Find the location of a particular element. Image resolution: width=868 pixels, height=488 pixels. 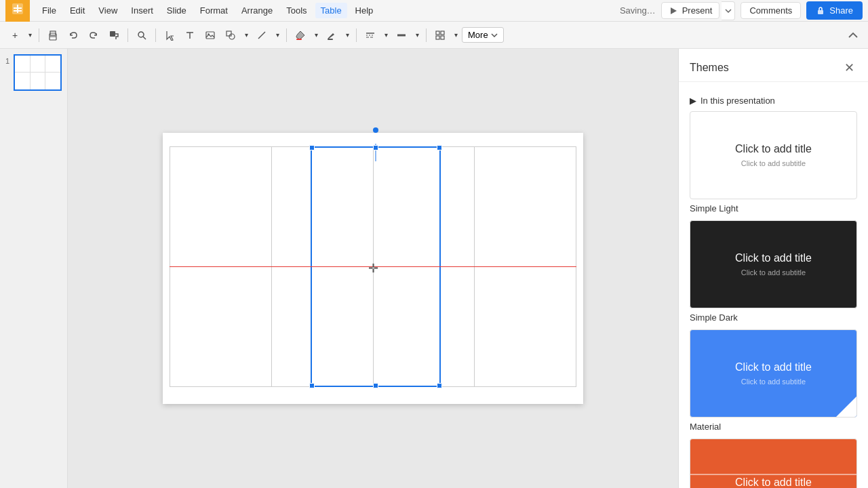

shapes-button is located at coordinates (231, 35).